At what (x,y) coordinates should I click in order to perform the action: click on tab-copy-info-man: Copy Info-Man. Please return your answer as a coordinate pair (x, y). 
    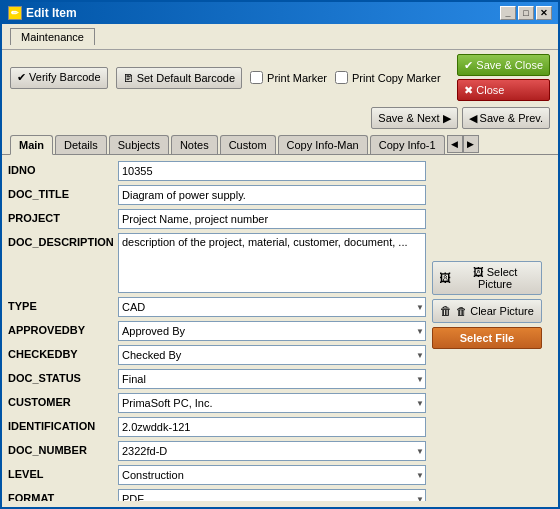
    Looking at the image, I should click on (323, 144).